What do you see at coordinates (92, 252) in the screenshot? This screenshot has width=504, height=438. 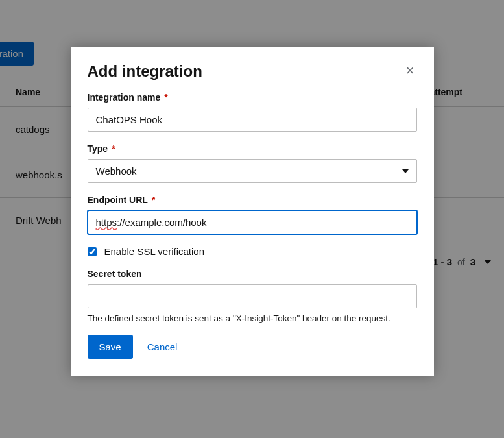 I see `ssl-checkbox` at bounding box center [92, 252].